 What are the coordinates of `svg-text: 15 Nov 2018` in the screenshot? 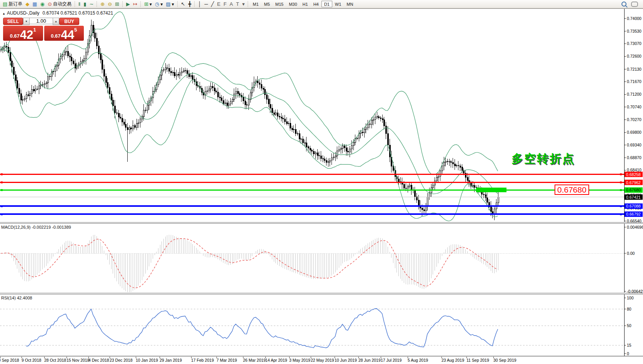 It's located at (78, 360).